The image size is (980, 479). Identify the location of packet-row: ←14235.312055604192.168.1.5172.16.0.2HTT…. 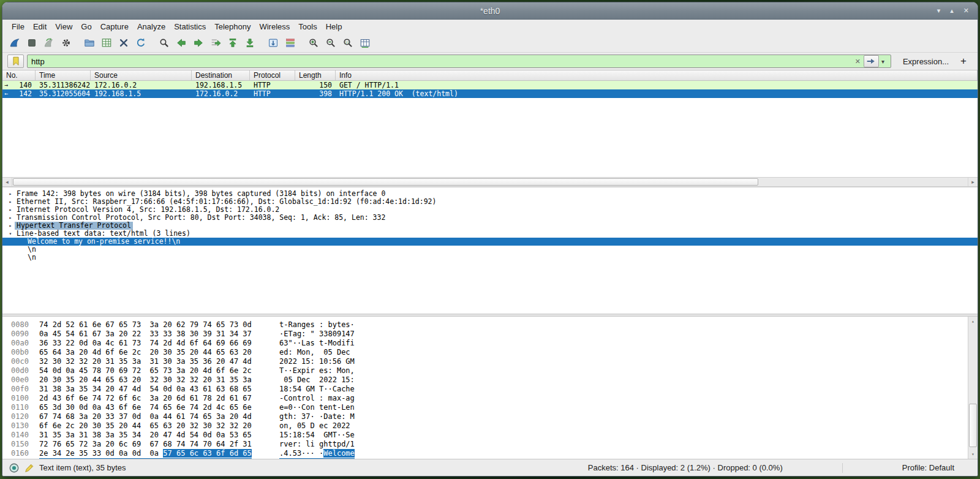
(490, 94).